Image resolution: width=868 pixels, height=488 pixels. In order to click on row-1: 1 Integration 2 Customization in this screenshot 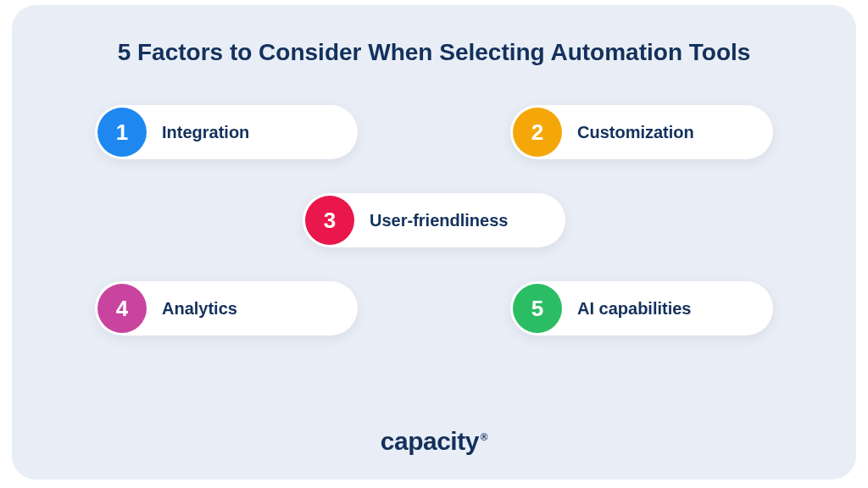, I will do `click(434, 132)`.